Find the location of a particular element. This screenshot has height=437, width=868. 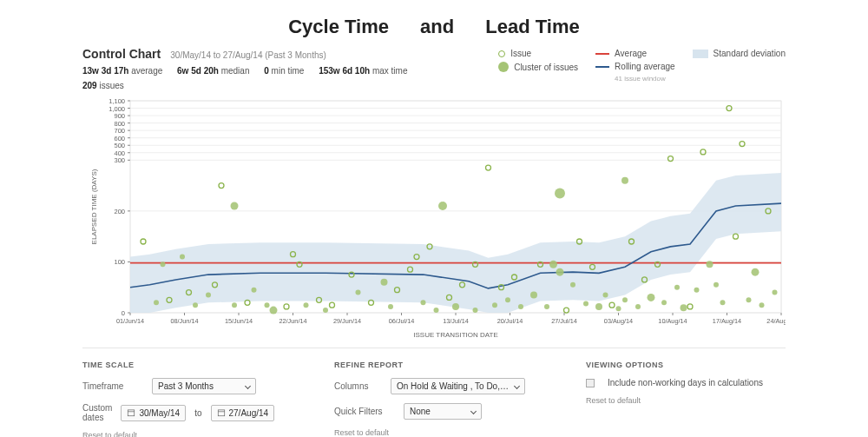

svg-text: 27/Jul/14 is located at coordinates (564, 321).